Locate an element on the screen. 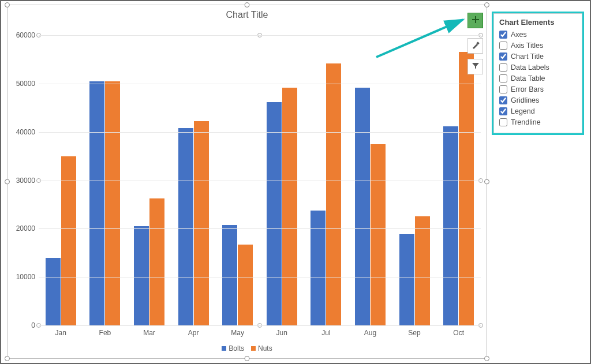  chart-element-label: Gridlines is located at coordinates (525, 100).